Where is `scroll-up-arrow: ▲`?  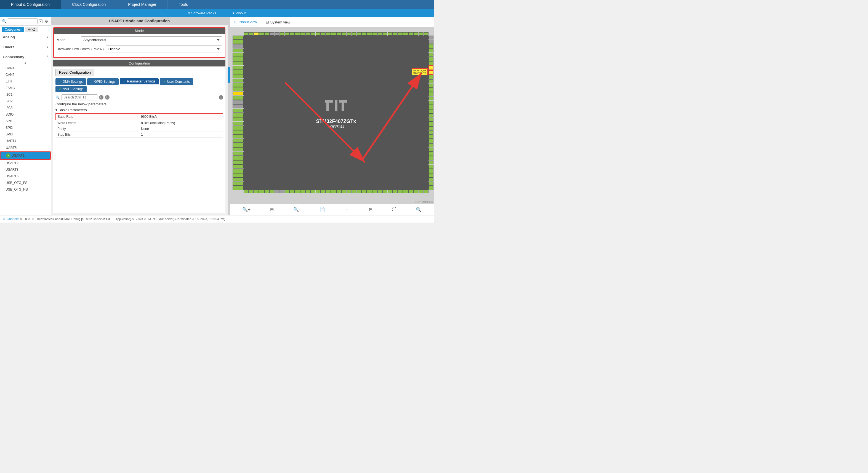 scroll-up-arrow: ▲ is located at coordinates (26, 63).